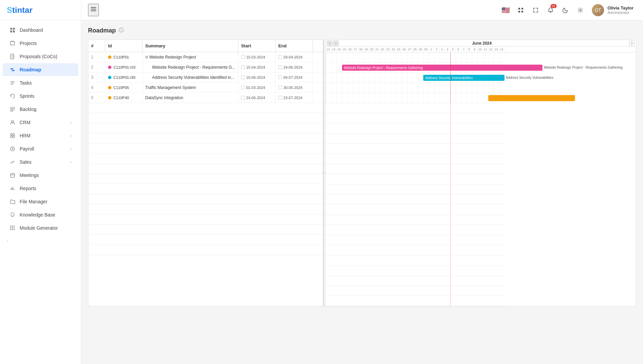 The width and height of the screenshot is (643, 364). I want to click on sidebar-nav: Dashboard Projects Proposals (CoCo) Road…, so click(41, 135).